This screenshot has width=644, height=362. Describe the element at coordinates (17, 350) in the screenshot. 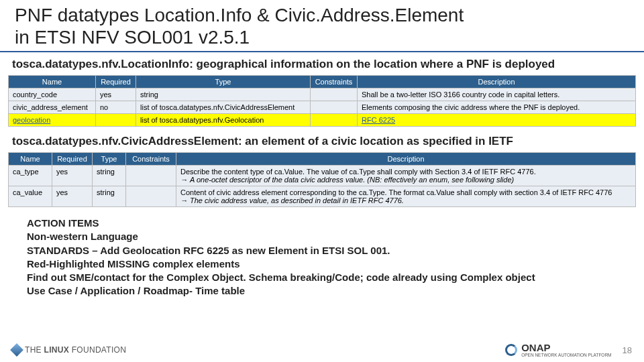

I see `lf-cube-icon` at that location.